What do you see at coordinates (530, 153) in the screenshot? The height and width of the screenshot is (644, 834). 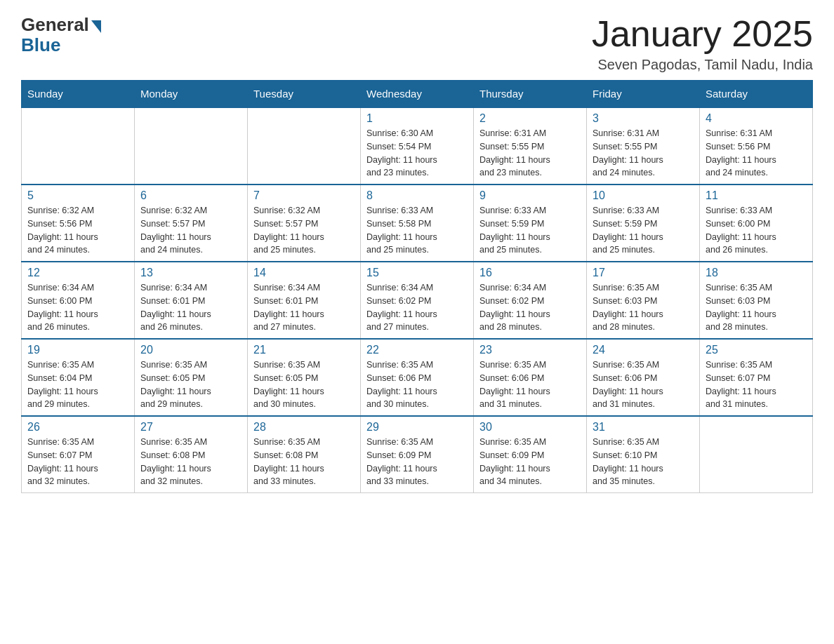 I see `day-info: Sunrise: 6:31 AM Sunset: 5:55 PM Dayligh…` at bounding box center [530, 153].